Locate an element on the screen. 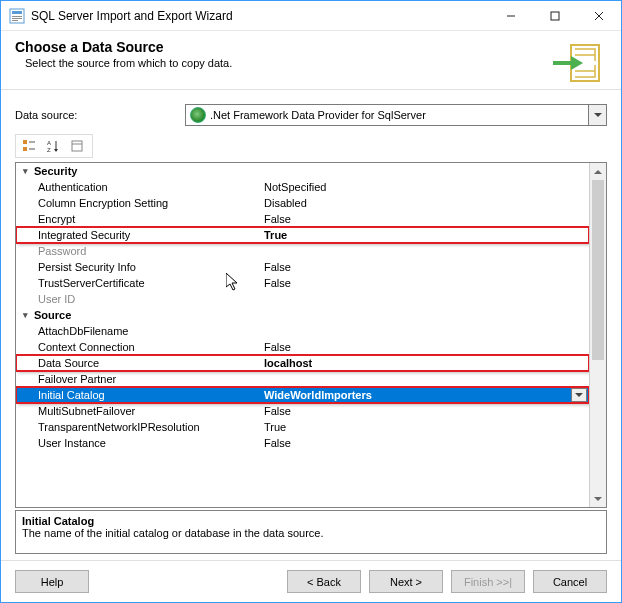  property-value: localhost is located at coordinates (424, 363).